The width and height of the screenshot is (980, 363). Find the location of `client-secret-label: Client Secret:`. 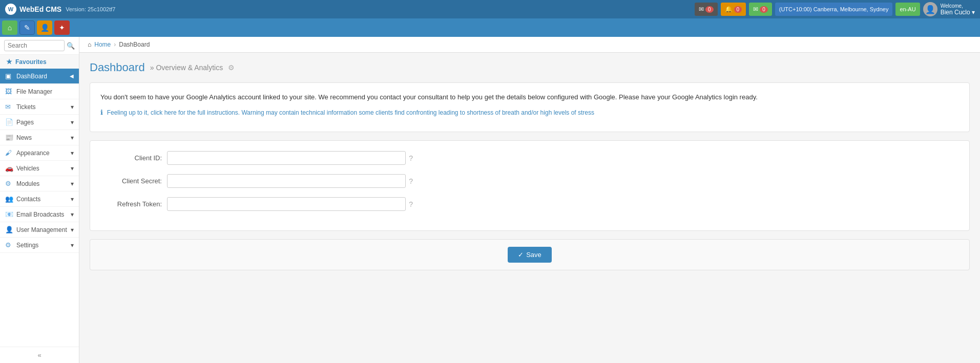

client-secret-label: Client Secret: is located at coordinates (131, 181).